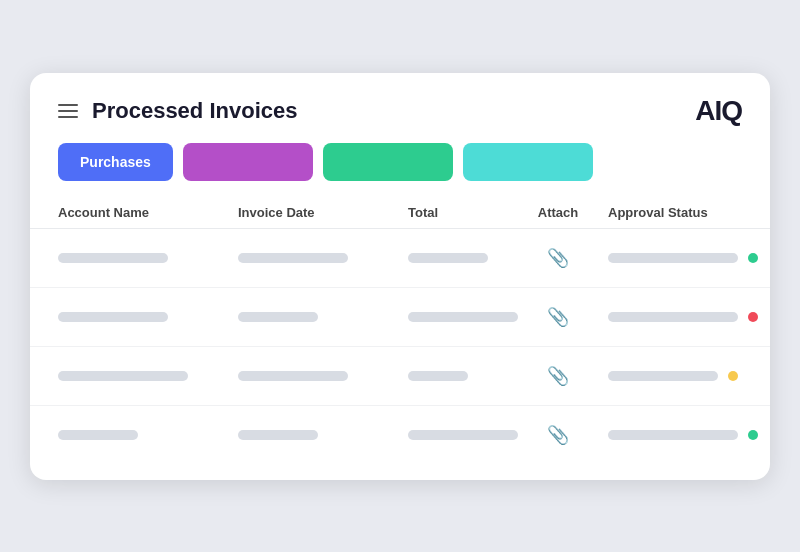 The image size is (800, 552). Describe the element at coordinates (400, 108) in the screenshot. I see `header: Processed Invoices AIQ` at that location.